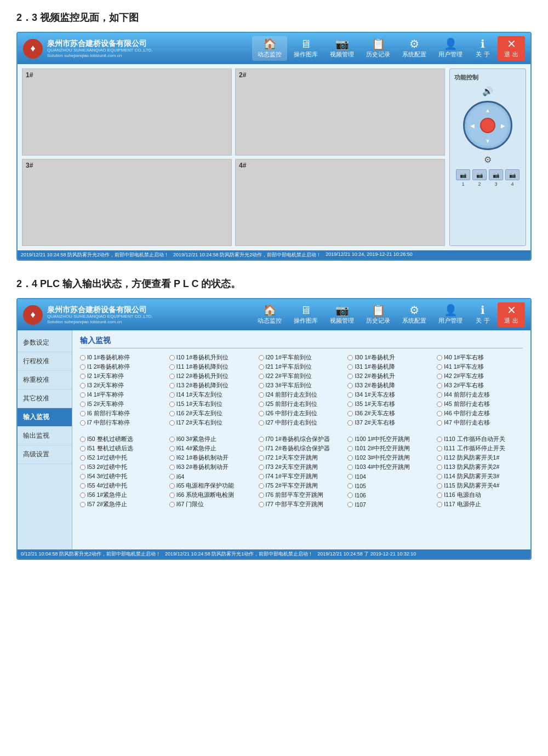 This screenshot has width=548, height=756. Describe the element at coordinates (45, 380) in the screenshot. I see `sidebar-item-weight: 称重校准` at that location.